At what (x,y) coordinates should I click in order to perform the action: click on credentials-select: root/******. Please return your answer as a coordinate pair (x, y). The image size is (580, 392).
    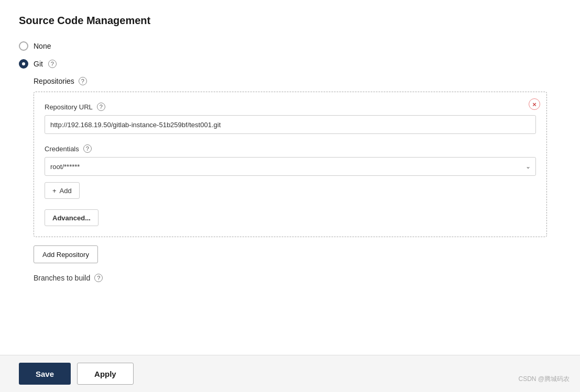
    Looking at the image, I should click on (290, 166).